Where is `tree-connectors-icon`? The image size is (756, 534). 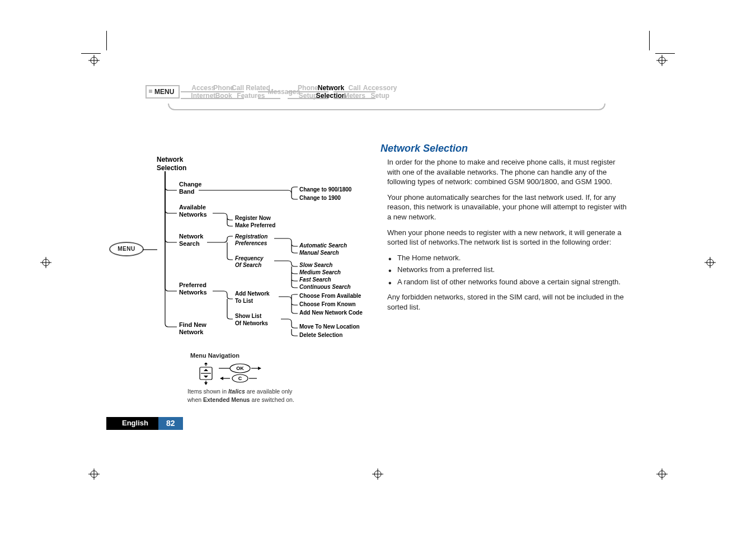 tree-connectors-icon is located at coordinates (266, 251).